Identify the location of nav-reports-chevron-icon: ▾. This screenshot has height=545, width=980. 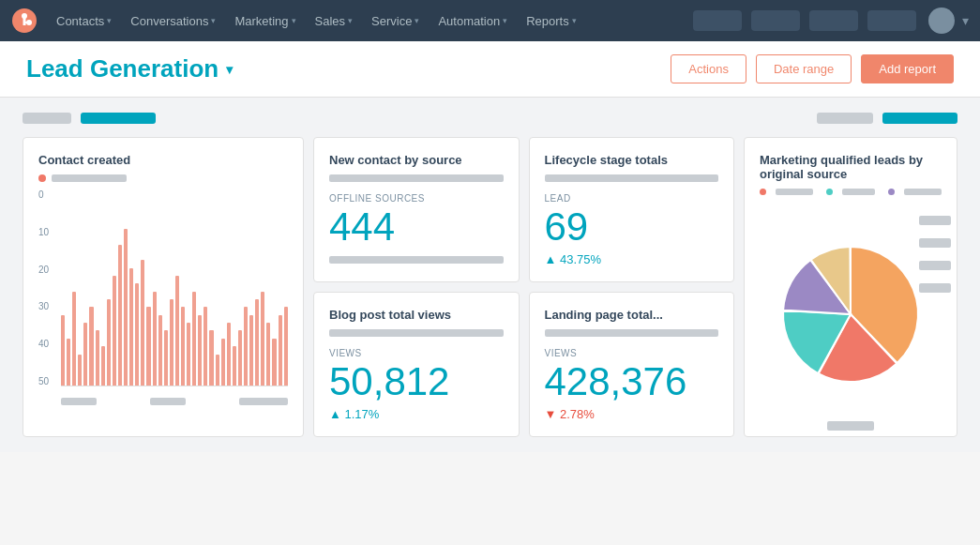
(574, 21).